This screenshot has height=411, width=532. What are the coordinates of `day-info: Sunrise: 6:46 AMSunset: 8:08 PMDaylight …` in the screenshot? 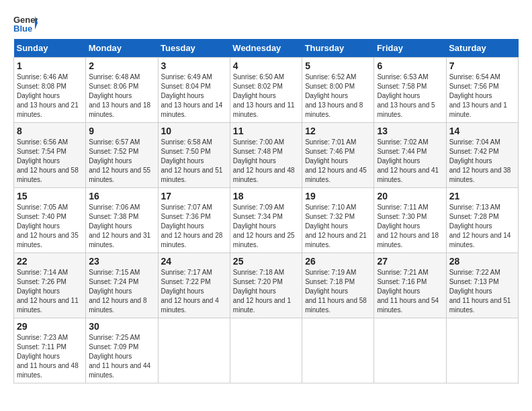 It's located at (48, 95).